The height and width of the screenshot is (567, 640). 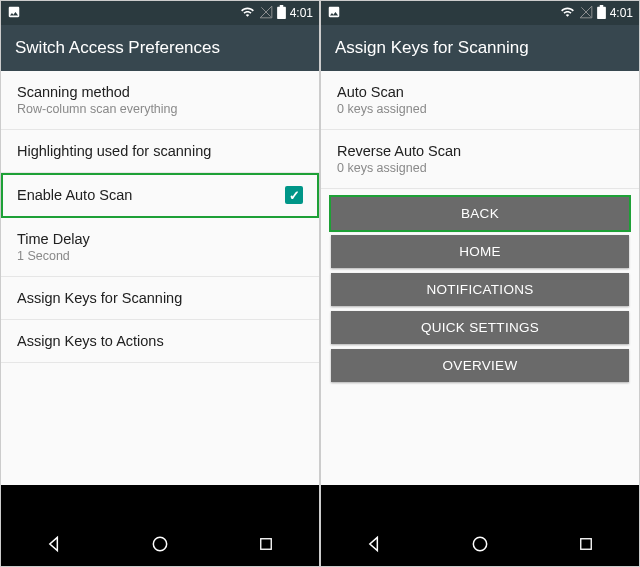 I want to click on item-time-delay: Time Delay 1 Second, so click(x=160, y=248).